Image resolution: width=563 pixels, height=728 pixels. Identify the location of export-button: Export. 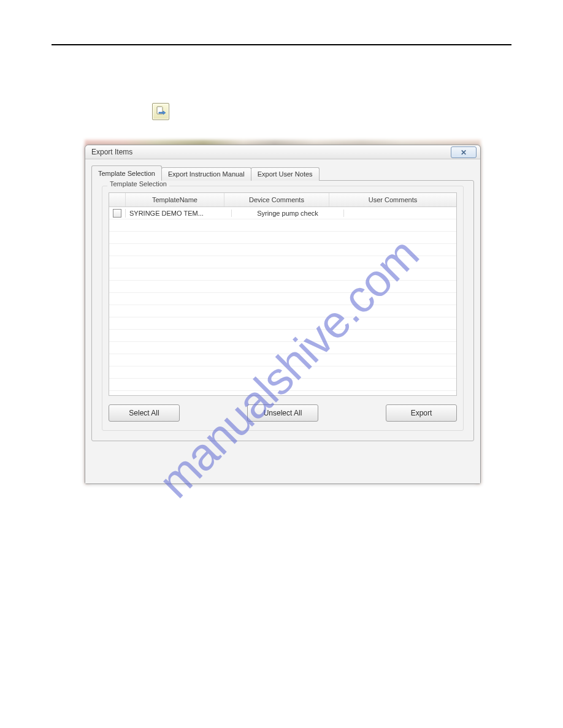
(421, 413).